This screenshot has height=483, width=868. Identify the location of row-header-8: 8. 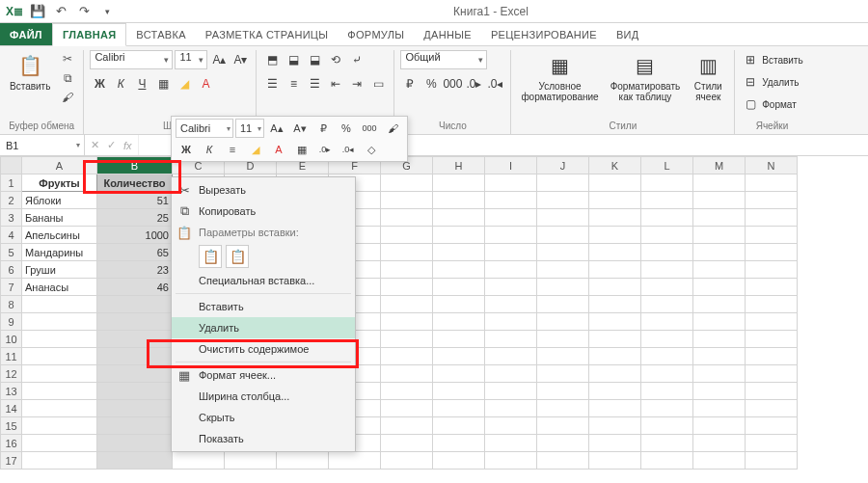
(12, 305).